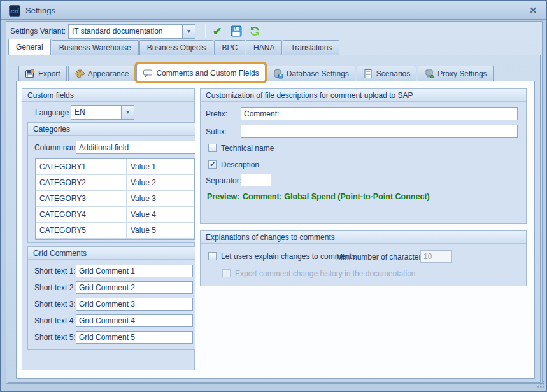 This screenshot has width=547, height=392. Describe the element at coordinates (55, 304) in the screenshot. I see `short-text-3-label: Short text 3:` at that location.